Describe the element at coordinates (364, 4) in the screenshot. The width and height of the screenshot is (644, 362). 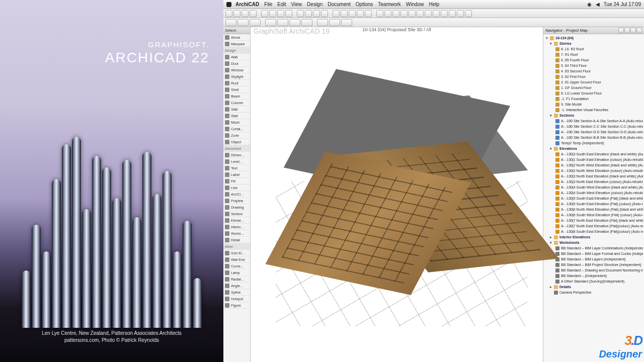
I see `menu-options: Options` at that location.